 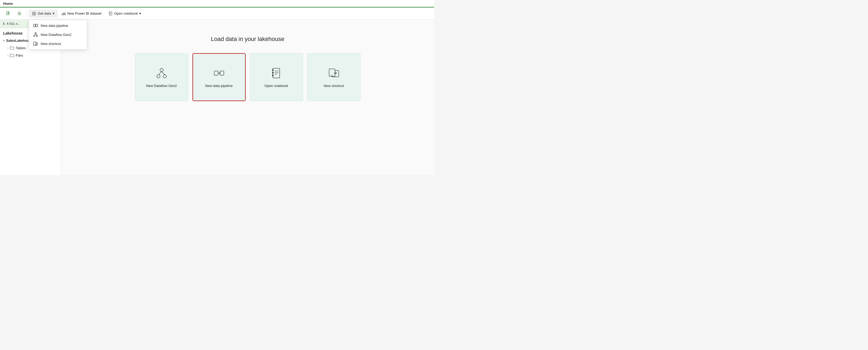 I want to click on new-file-button, so click(x=8, y=13).